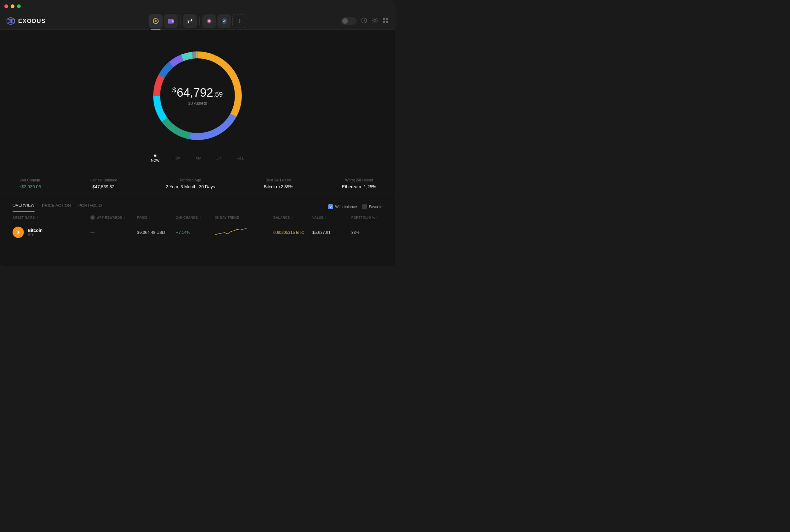  What do you see at coordinates (32, 21) in the screenshot?
I see `logo-text: EXODUS` at bounding box center [32, 21].